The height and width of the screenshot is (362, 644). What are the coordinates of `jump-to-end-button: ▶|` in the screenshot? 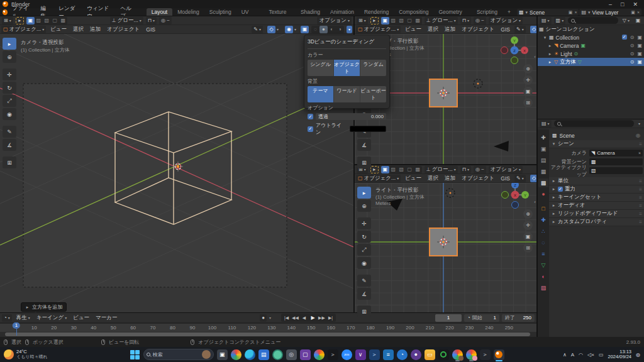 It's located at (331, 318).